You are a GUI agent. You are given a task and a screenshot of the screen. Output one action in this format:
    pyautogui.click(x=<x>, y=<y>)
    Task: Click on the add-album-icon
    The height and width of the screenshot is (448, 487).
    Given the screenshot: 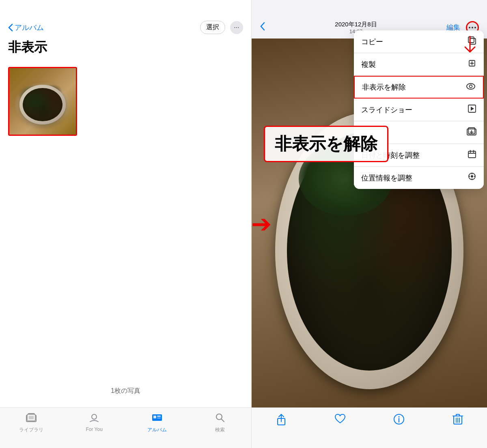 What is the action you would take?
    pyautogui.click(x=472, y=132)
    